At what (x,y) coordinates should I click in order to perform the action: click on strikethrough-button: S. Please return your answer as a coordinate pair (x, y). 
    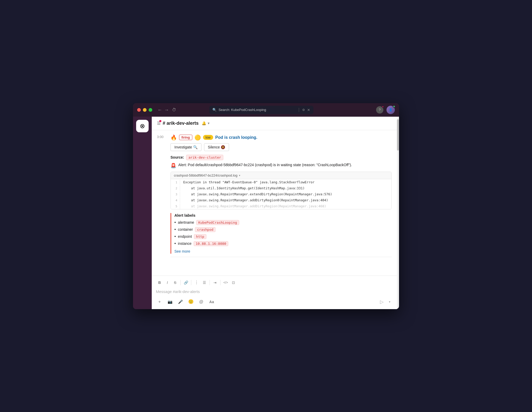
    Looking at the image, I should click on (175, 283).